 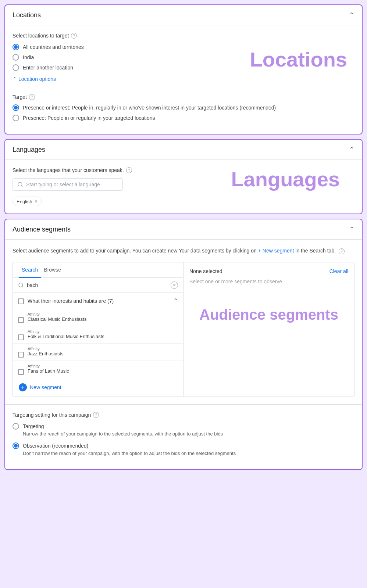 What do you see at coordinates (184, 437) in the screenshot?
I see `targeting-section: Targeting setting for this campaign ? Ta…` at bounding box center [184, 437].